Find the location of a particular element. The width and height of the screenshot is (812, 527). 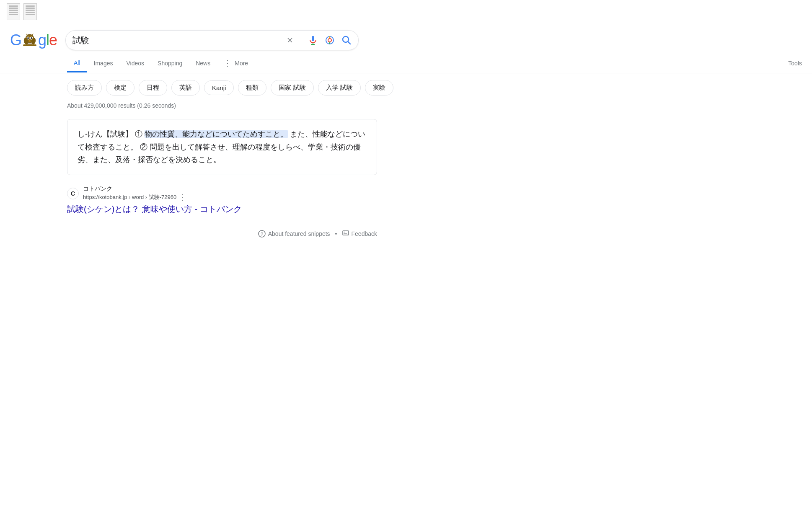

question-circle-icon: ? is located at coordinates (262, 234).